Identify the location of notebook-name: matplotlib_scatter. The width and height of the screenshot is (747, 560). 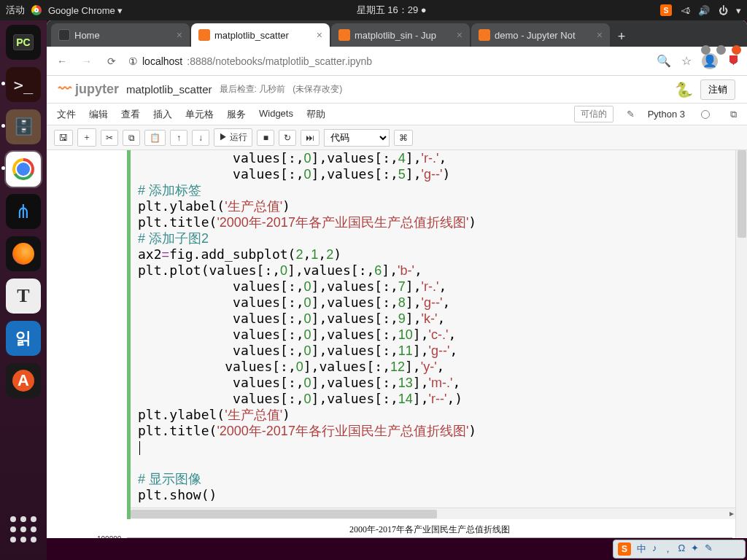
(169, 89).